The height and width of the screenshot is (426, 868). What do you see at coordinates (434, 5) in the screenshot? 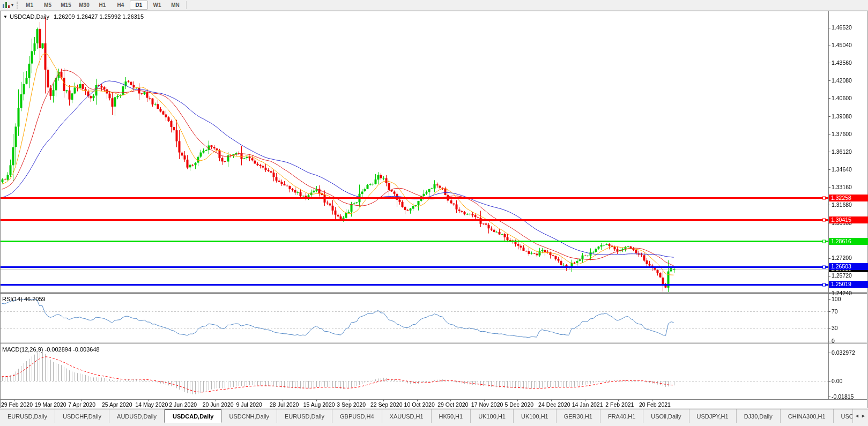
I see `timeframe-toolbar: ▾ M1M5M15M30H1H4D1W1MN` at bounding box center [434, 5].